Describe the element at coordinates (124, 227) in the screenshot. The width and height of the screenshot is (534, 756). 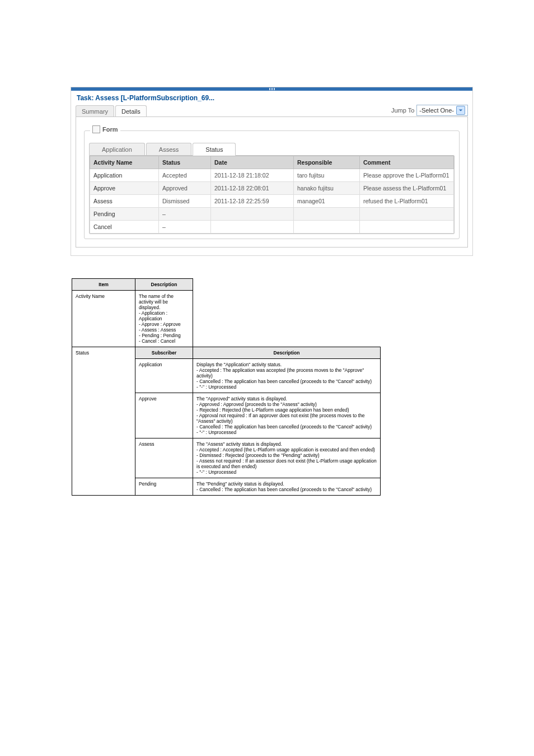
I see `cell-activity: Cancel` at that location.